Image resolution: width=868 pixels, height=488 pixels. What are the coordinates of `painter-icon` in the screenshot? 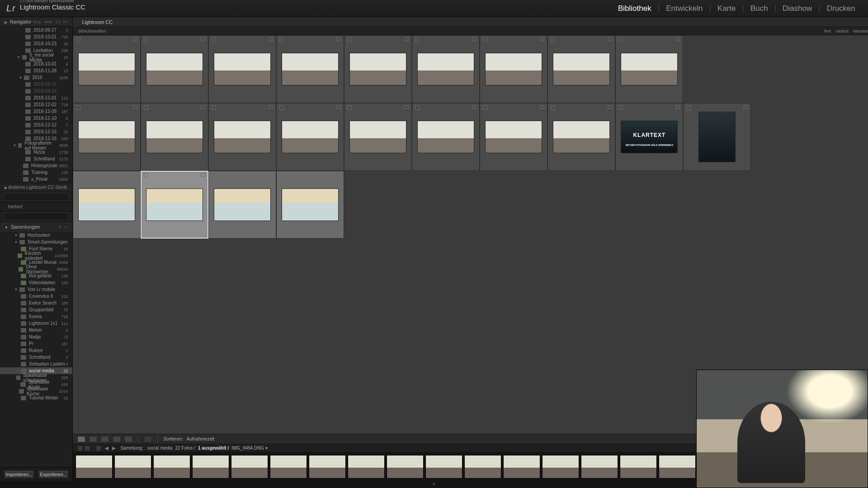 It's located at (148, 439).